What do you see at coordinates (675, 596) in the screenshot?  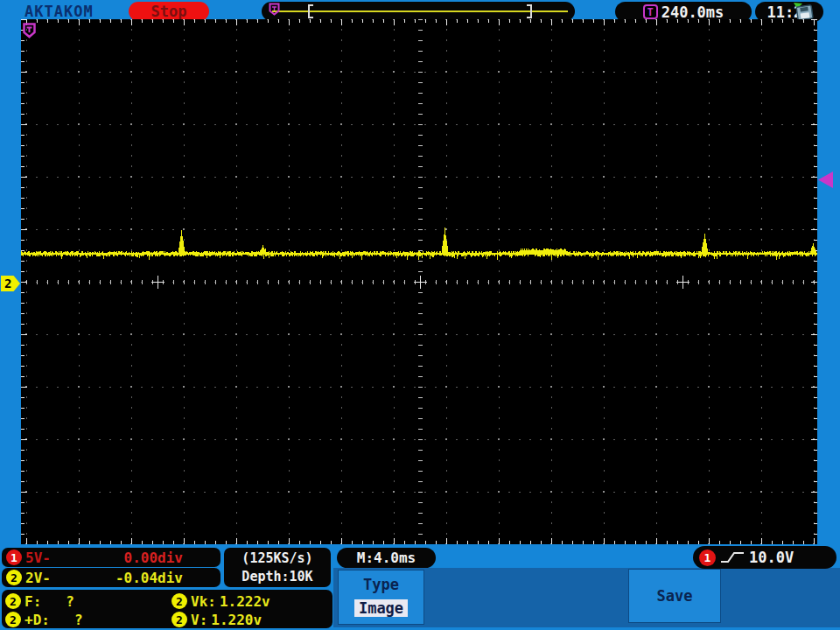 I see `menu-save-button: Save` at bounding box center [675, 596].